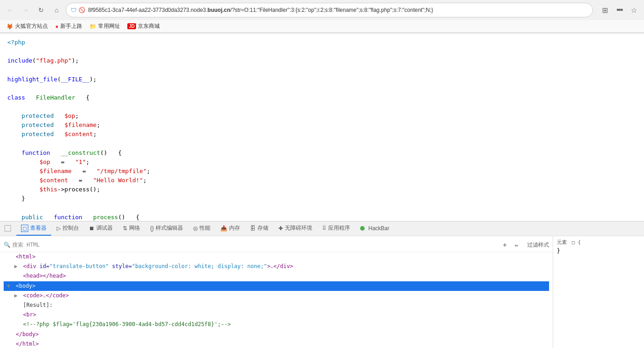  Describe the element at coordinates (78, 10) in the screenshot. I see `address-bar-icons: 🛡 🚫` at that location.